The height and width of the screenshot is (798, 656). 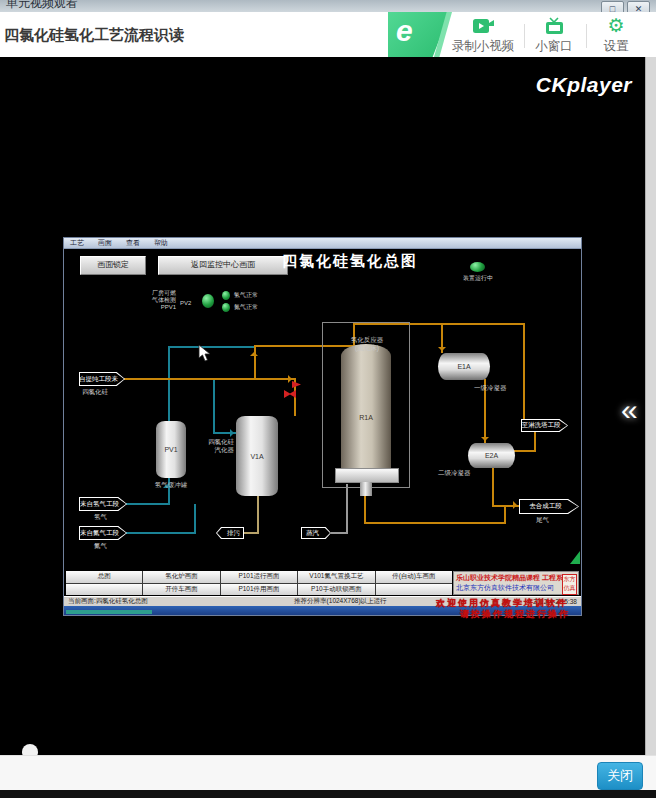 I want to click on alarm-label-block: 厂房可燃 气体检测 PPV1, so click(x=154, y=300).